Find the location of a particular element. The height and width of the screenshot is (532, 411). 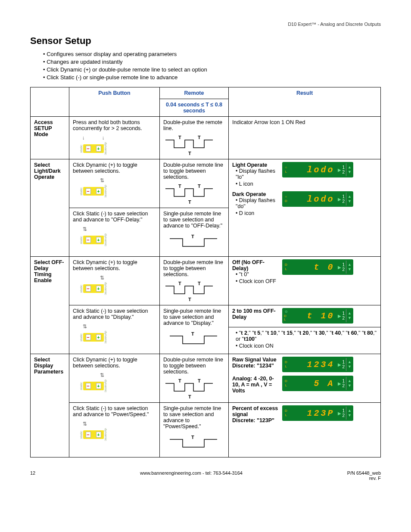

row-lightdark-result: Light Operate Display flashes "lo" L ico… is located at coordinates (305, 208).